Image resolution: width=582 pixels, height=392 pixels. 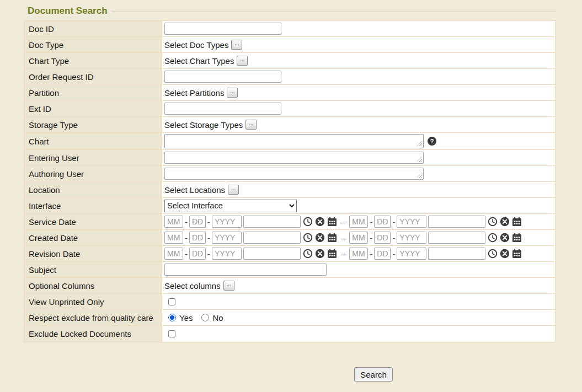 What do you see at coordinates (172, 318) in the screenshot?
I see `respect-exclude-yes-radio` at bounding box center [172, 318].